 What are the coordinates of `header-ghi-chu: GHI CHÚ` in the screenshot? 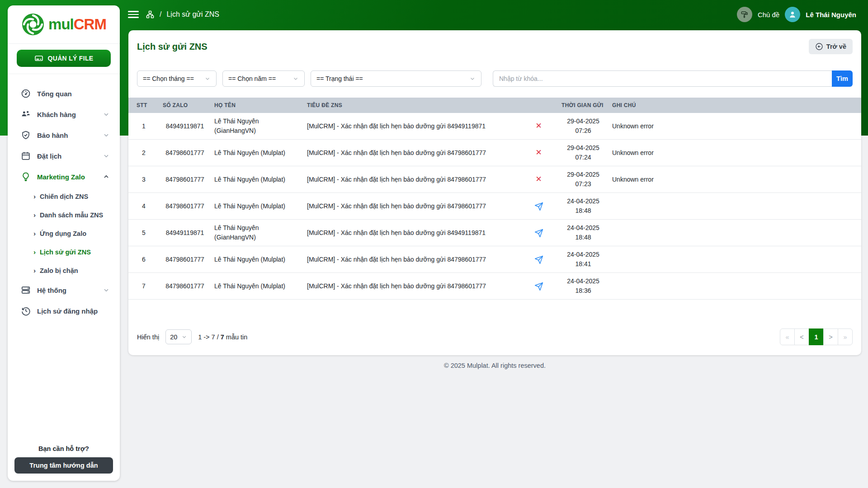 It's located at (735, 105).